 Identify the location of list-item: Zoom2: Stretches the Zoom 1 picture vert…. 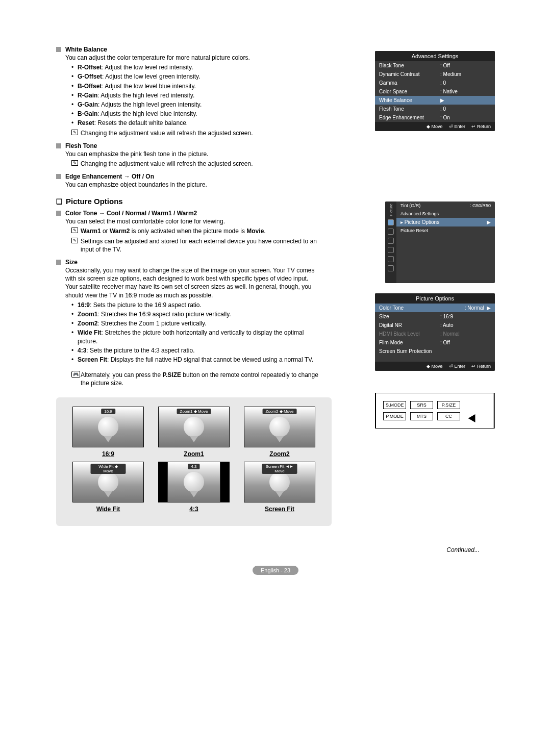
(196, 323).